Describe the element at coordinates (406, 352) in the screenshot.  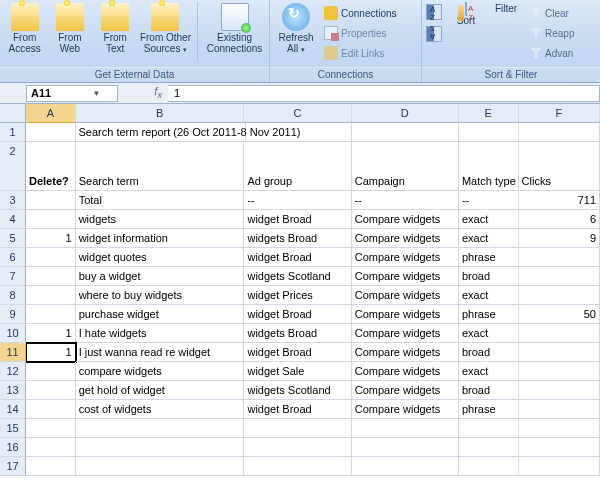
I see `cell-D11: Compare widgets` at that location.